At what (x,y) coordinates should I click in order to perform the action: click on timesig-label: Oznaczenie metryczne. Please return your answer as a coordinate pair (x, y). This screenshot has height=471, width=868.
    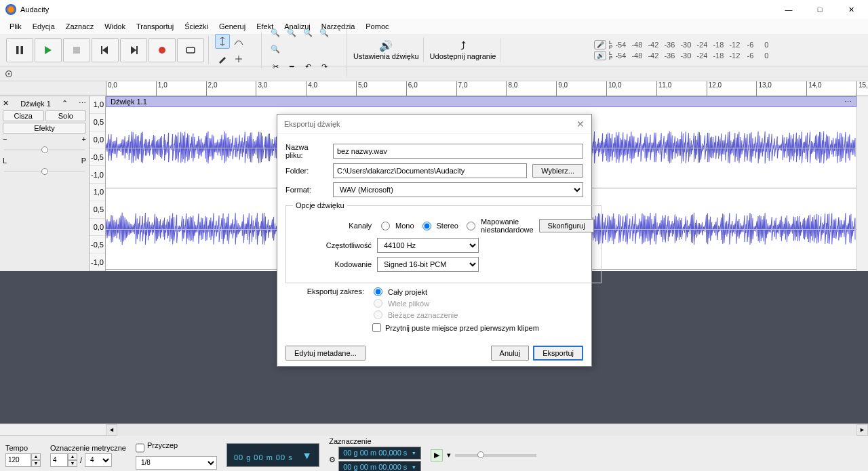
    Looking at the image, I should click on (88, 448).